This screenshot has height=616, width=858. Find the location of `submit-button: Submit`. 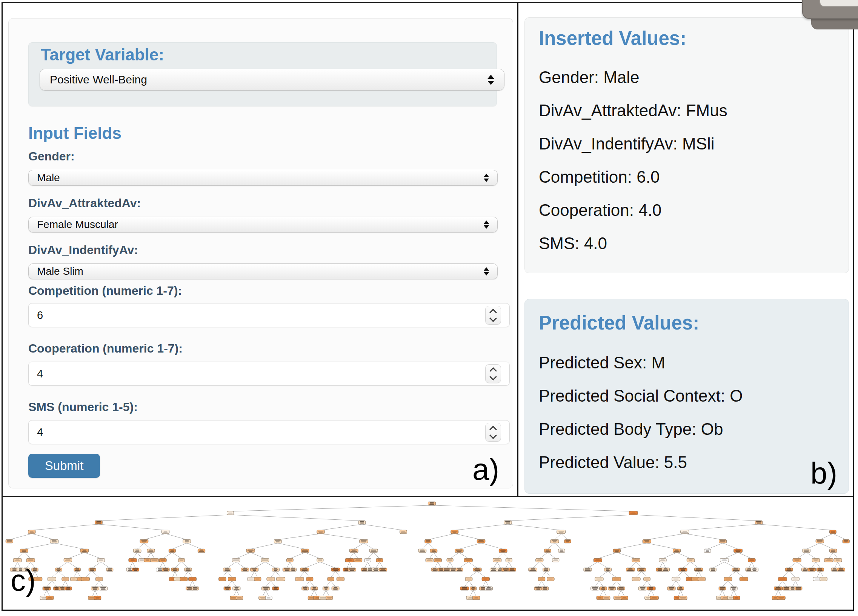

submit-button: Submit is located at coordinates (64, 466).